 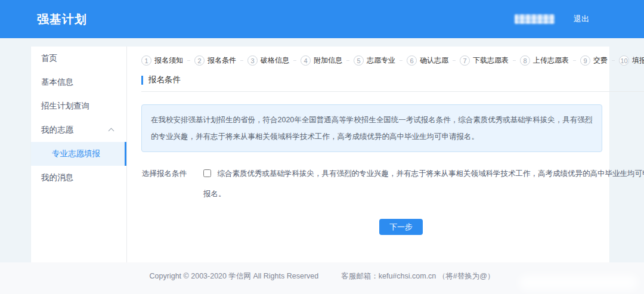 What do you see at coordinates (57, 130) in the screenshot?
I see `sidebar-item-label: 我的志愿` at bounding box center [57, 130].